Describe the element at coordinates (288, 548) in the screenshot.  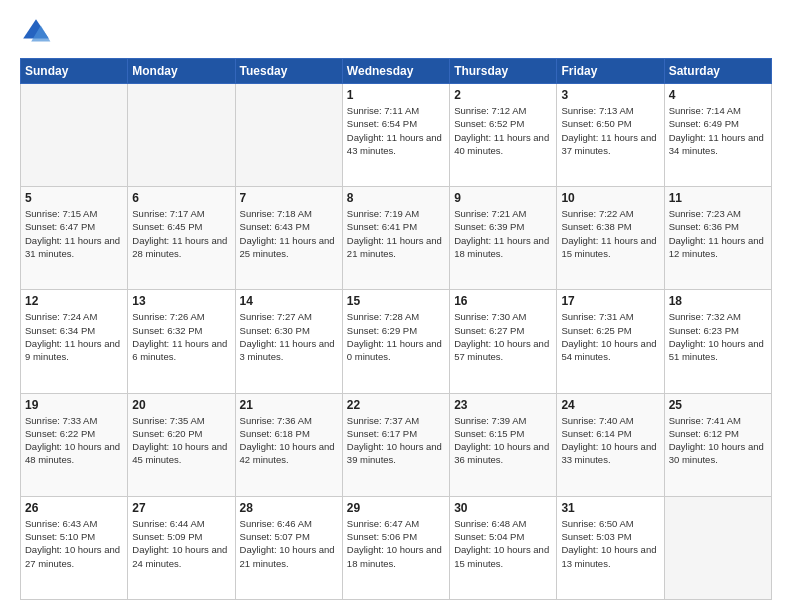
I see `calendar-cell-4-2: 28 Sunrise: 6:46 AMSunset: 5:07 PMDaylig…` at that location.